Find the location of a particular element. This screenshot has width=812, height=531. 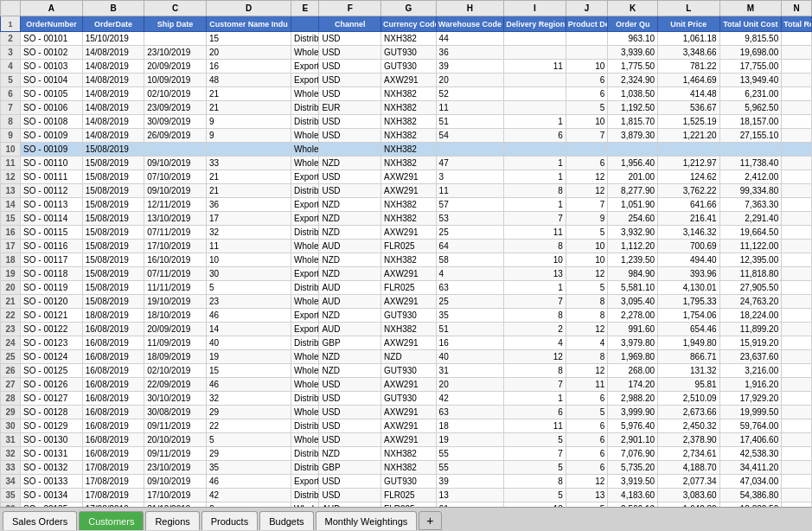

cell: 641.66 is located at coordinates (689, 205).